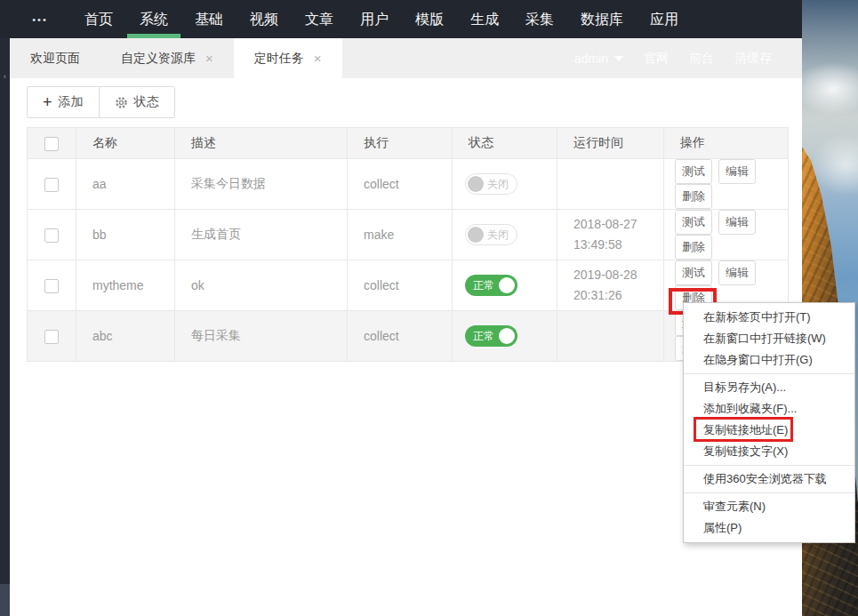 The height and width of the screenshot is (616, 858). What do you see at coordinates (769, 360) in the screenshot?
I see `menu-item-open-incognito: 在隐身窗口中打开(G)` at bounding box center [769, 360].